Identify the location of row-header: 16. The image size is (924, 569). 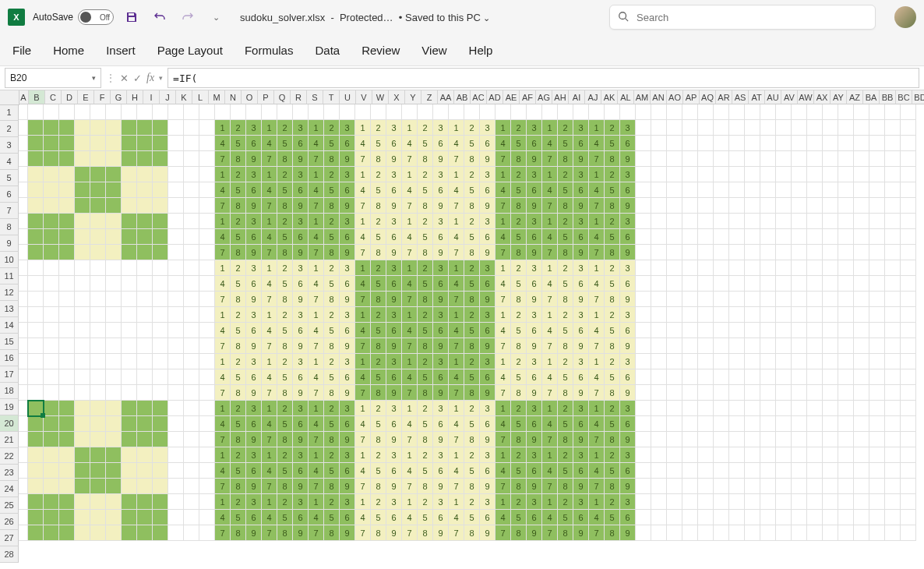
(9, 359).